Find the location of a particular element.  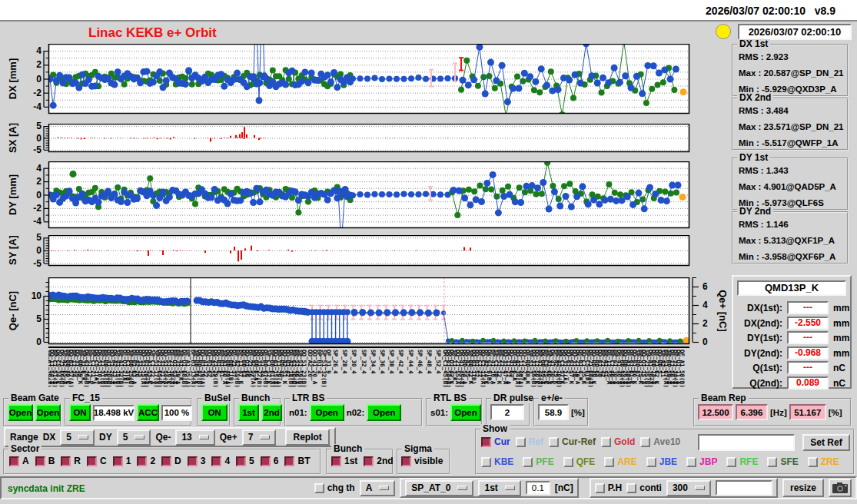

threshold-a-dropdown: A is located at coordinates (378, 489).